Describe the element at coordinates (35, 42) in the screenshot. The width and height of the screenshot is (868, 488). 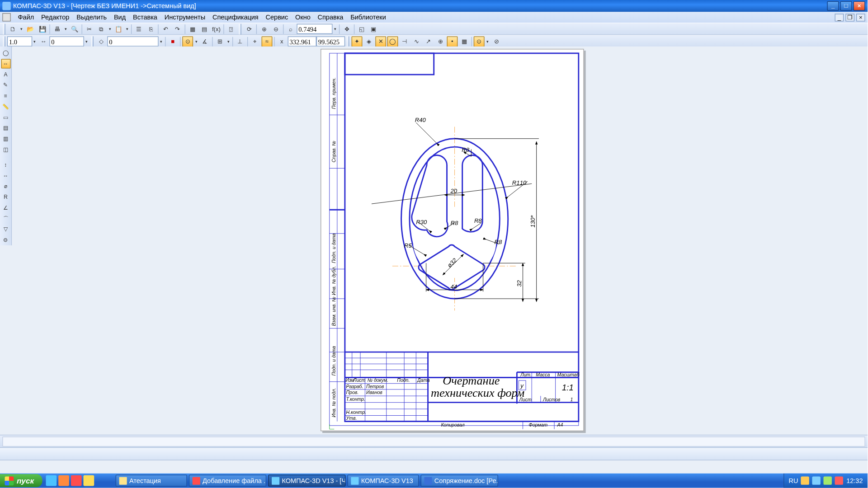
I see `line-style-dropdown: ▾` at that location.